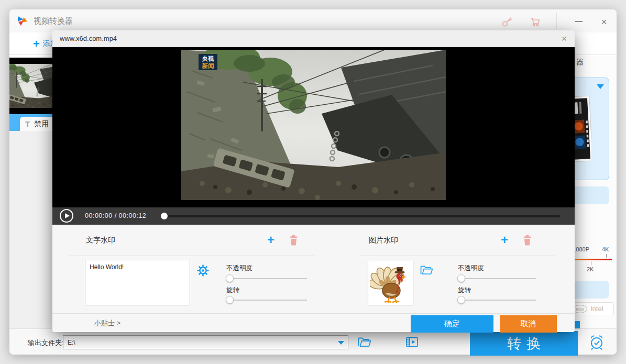  I want to click on text-opacity-slider, so click(266, 279).